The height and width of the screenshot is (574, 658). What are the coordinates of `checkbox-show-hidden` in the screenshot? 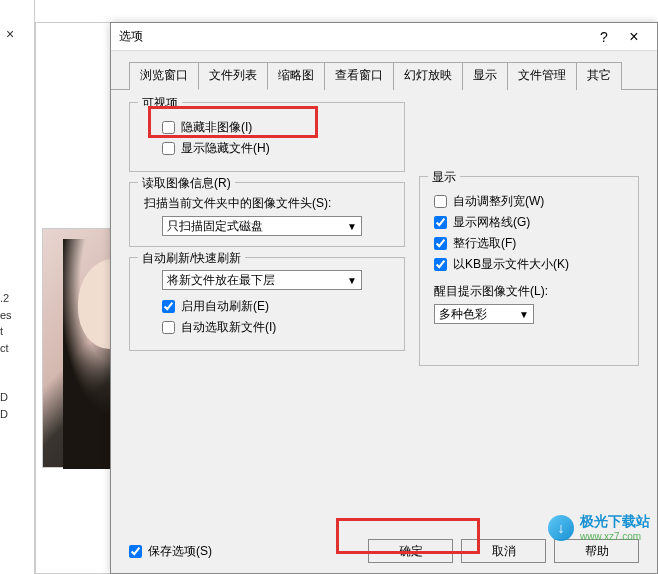 It's located at (168, 148).